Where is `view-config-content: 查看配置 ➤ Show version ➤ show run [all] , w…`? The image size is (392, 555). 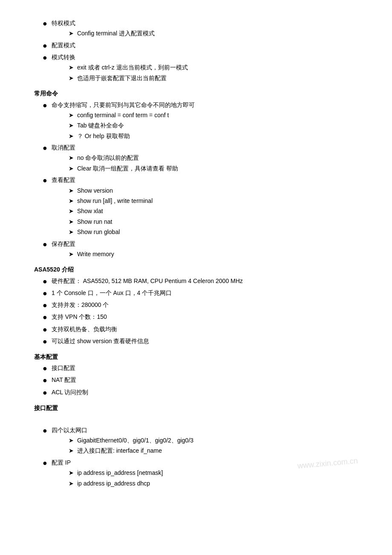 view-config-content: 查看配置 ➤ Show version ➤ show run [all] , w… is located at coordinates (209, 206).